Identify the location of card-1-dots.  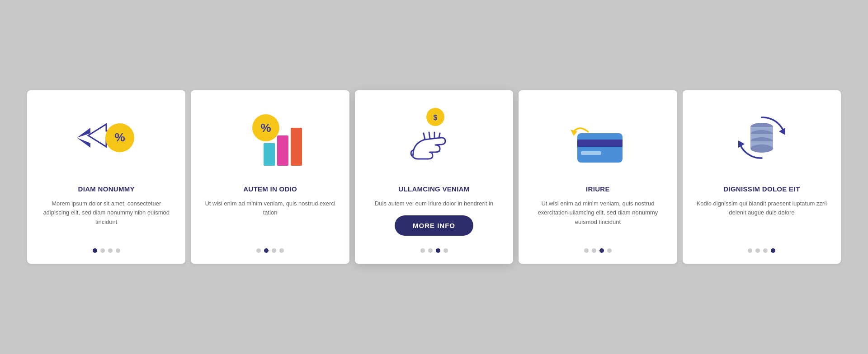
(107, 251).